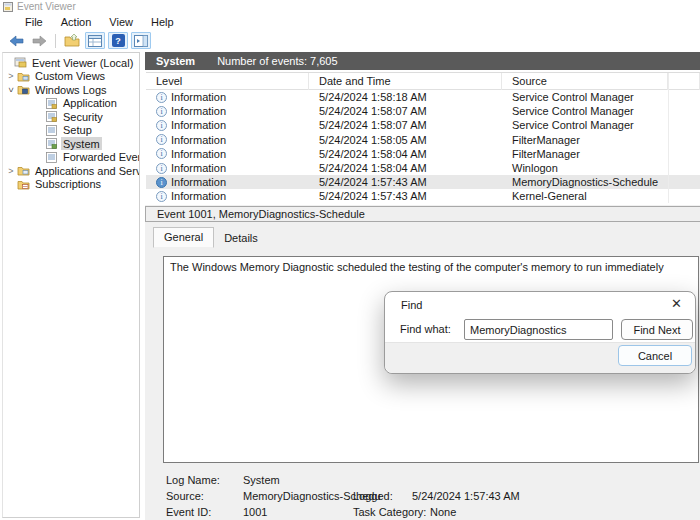 Image resolution: width=700 pixels, height=520 pixels. Describe the element at coordinates (423, 82) in the screenshot. I see `event-list-header: Level Date and Time Source` at that location.